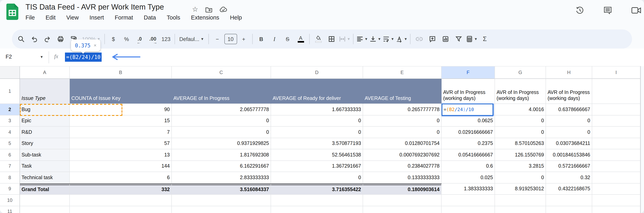  Describe the element at coordinates (468, 200) in the screenshot. I see `cell-F10` at that location.